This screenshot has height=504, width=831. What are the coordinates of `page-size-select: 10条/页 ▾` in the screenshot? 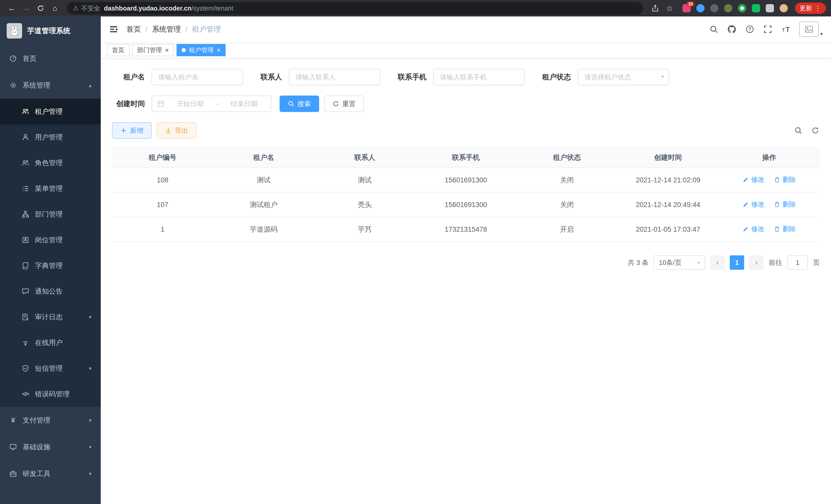 It's located at (679, 262).